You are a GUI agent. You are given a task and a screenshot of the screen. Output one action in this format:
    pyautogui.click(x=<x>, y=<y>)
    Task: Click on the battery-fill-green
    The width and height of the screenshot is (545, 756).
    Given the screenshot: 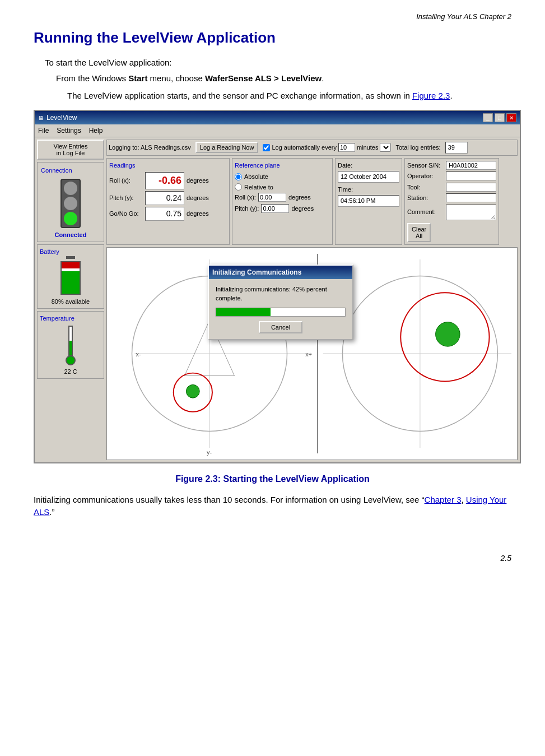 What is the action you would take?
    pyautogui.click(x=71, y=282)
    